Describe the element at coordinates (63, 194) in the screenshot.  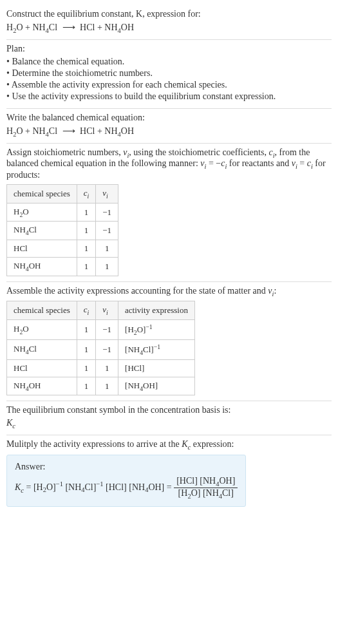
I see `table-header-row: chemical species ci νi` at that location.